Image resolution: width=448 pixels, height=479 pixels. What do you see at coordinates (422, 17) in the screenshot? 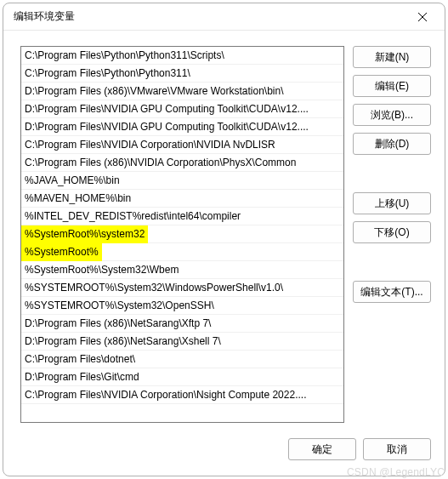
I see `close-icon` at bounding box center [422, 17].